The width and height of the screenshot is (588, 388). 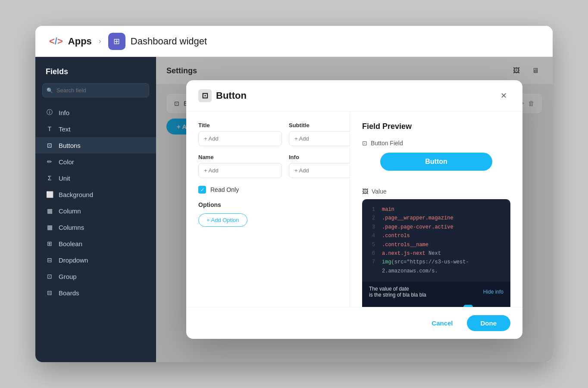 I want to click on name-info-row: Name Info, so click(x=268, y=166).